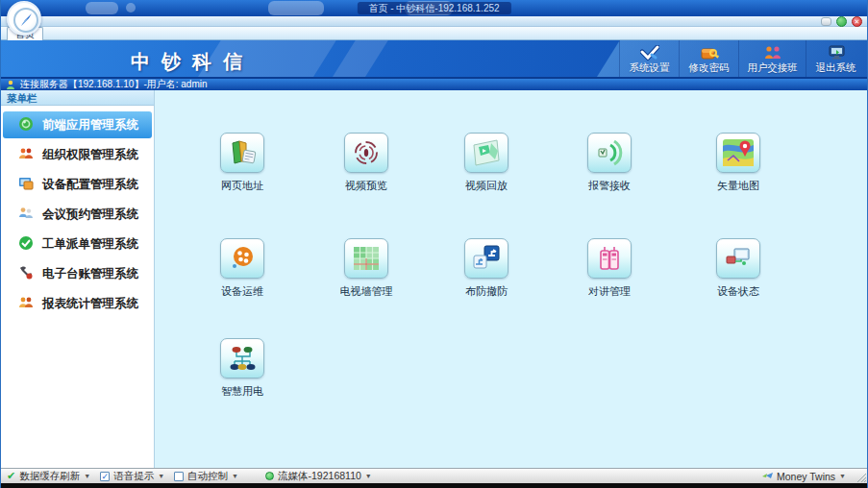 Image resolution: width=868 pixels, height=488 pixels. I want to click on browser-logo-icon, so click(24, 18).